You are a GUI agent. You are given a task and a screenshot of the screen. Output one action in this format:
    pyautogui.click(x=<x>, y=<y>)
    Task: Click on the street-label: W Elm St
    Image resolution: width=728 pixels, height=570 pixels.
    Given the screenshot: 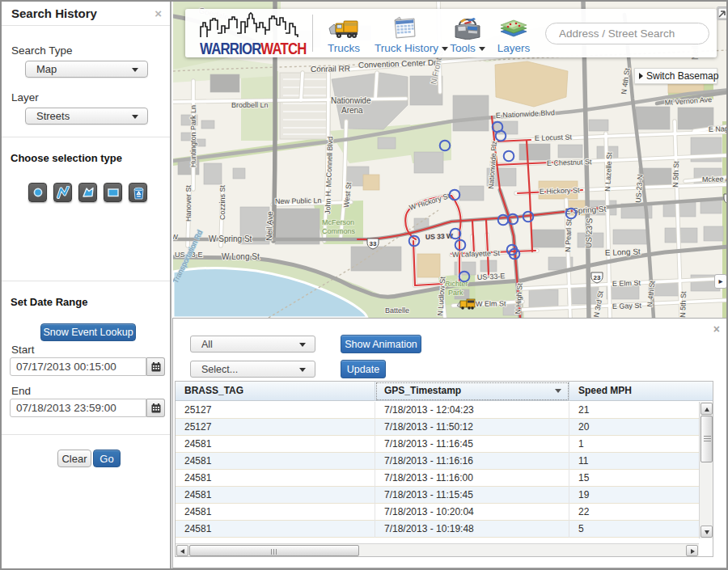 What is the action you would take?
    pyautogui.click(x=491, y=304)
    